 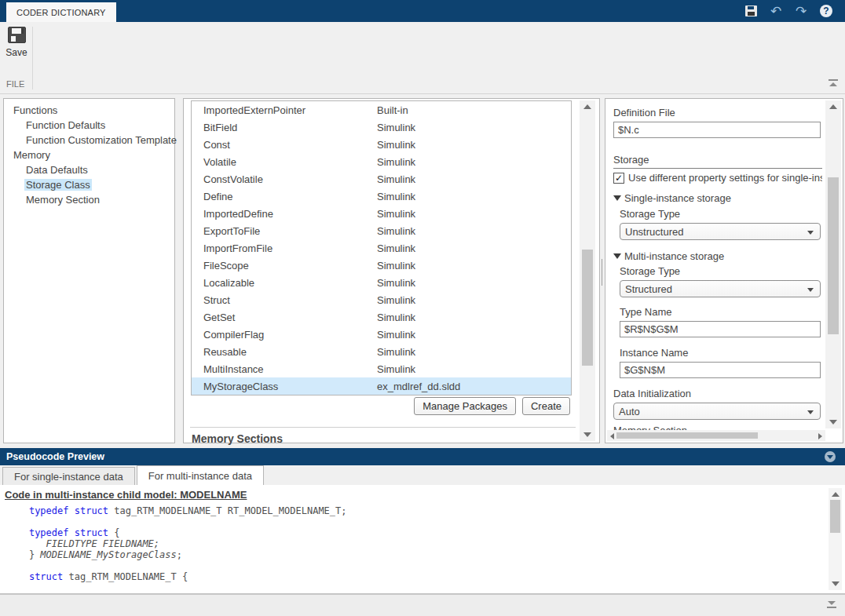 I want to click on type-name-value: $R$N$G$M, so click(x=652, y=330).